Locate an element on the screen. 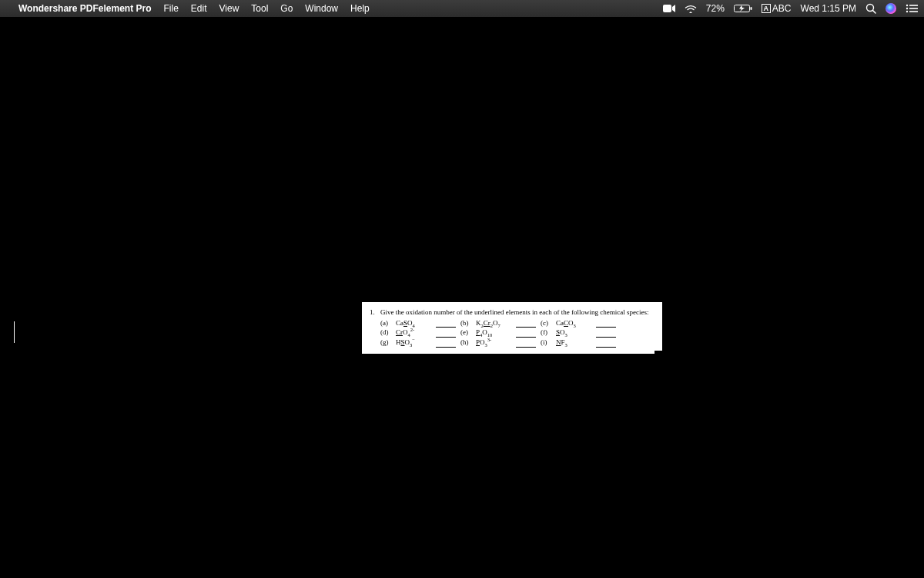 The height and width of the screenshot is (578, 924). species-formula: HSO3− is located at coordinates (413, 343).